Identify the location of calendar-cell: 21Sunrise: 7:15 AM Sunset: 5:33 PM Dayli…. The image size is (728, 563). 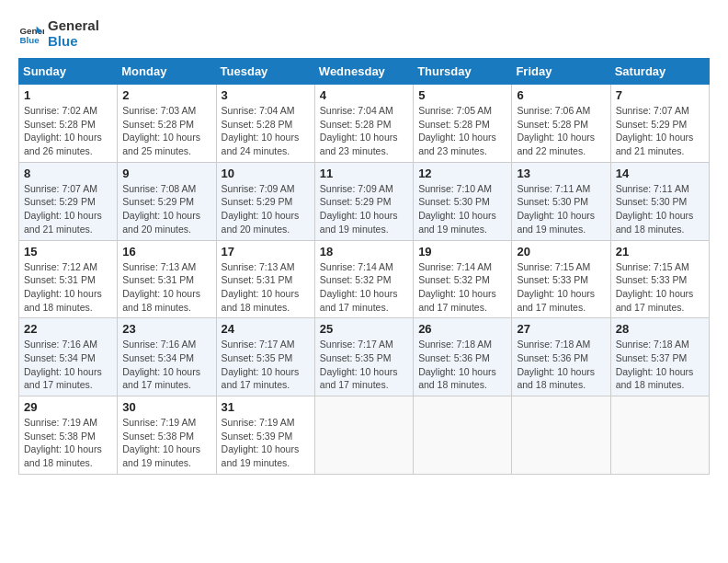
(660, 280).